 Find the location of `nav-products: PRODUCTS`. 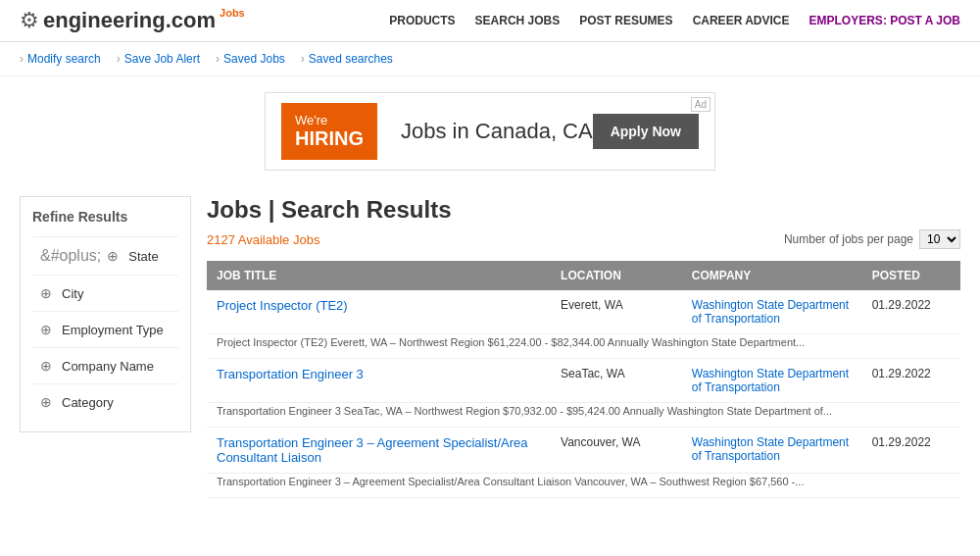

nav-products: PRODUCTS is located at coordinates (421, 21).